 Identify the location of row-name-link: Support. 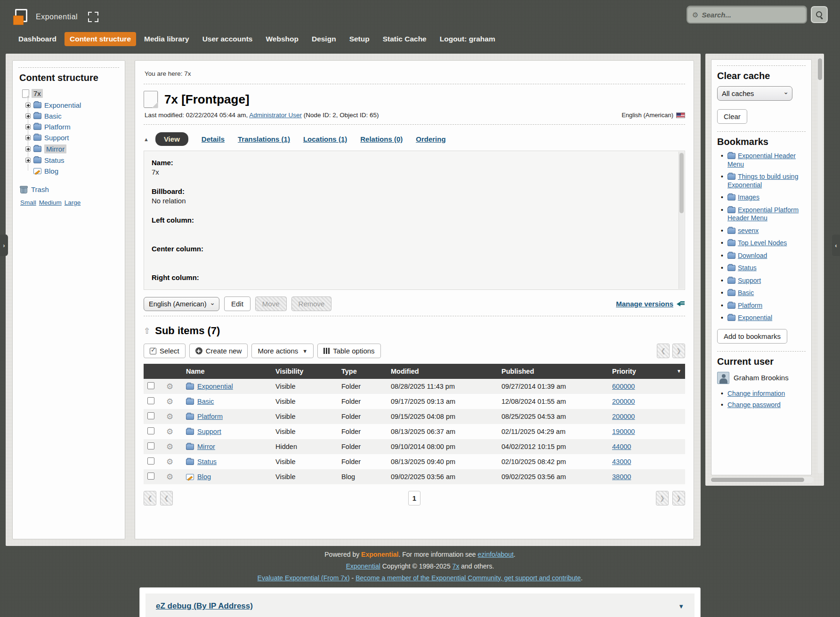
(209, 432).